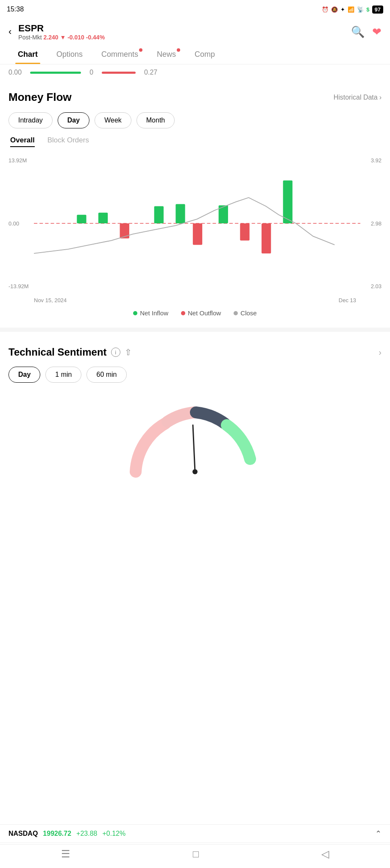 This screenshot has width=390, height=868. What do you see at coordinates (156, 120) in the screenshot?
I see `period-month: Month` at bounding box center [156, 120].